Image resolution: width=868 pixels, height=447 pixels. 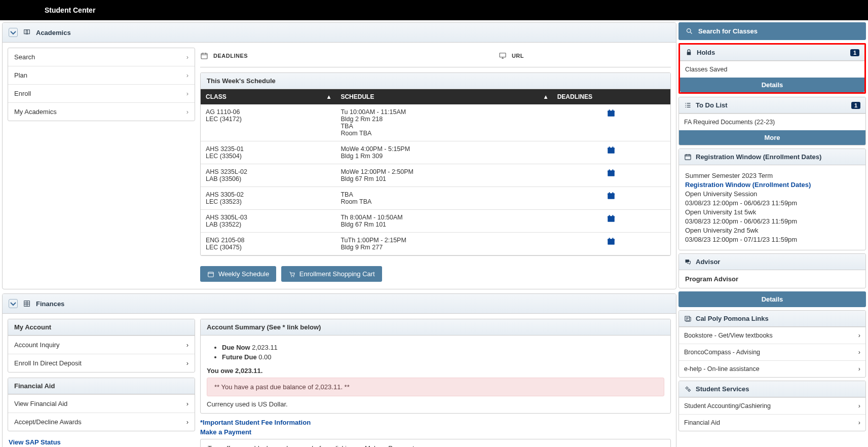 I want to click on lock-icon, so click(x=689, y=53).